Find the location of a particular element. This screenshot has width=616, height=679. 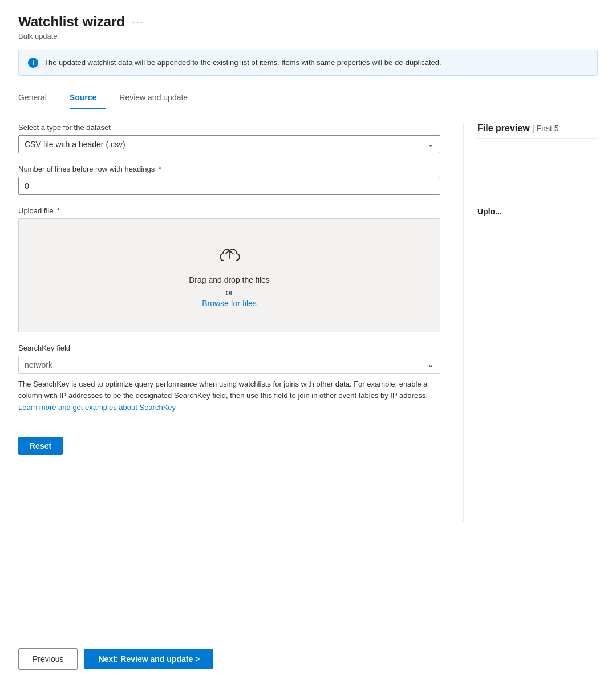

lines-before-required-star: * is located at coordinates (159, 169).